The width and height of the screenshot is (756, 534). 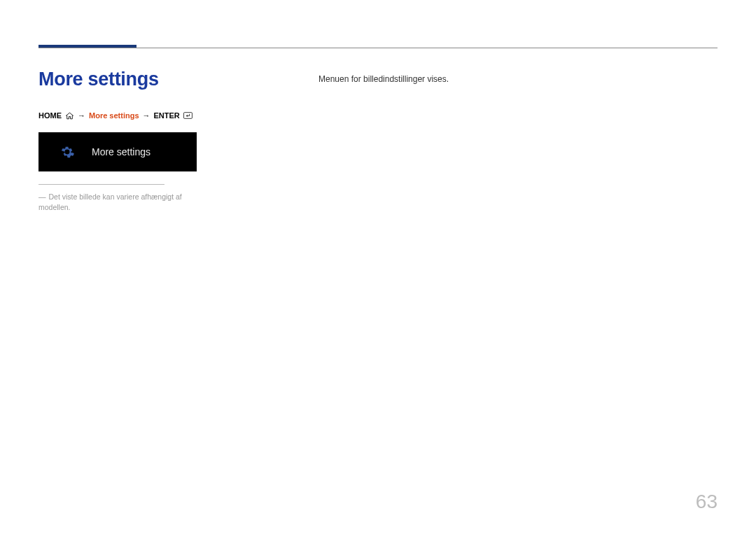 What do you see at coordinates (188, 116) in the screenshot?
I see `enter-icon` at bounding box center [188, 116].